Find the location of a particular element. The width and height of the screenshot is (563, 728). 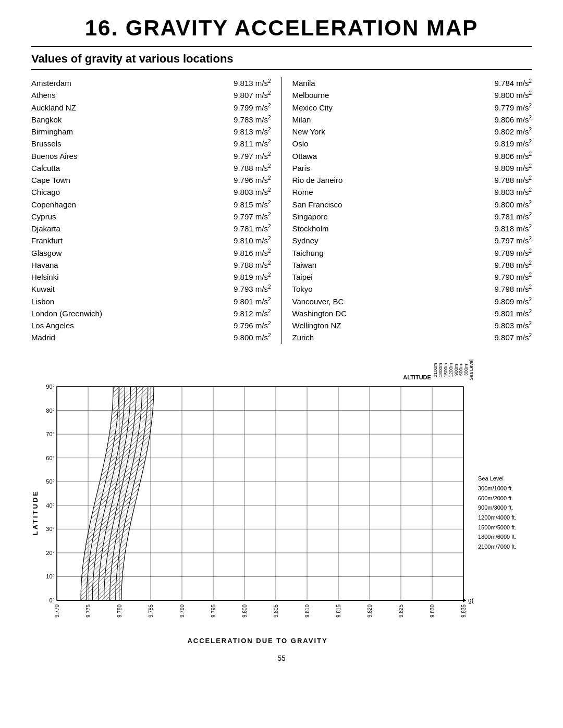

svg-text: g(m/s²) is located at coordinates (471, 600).